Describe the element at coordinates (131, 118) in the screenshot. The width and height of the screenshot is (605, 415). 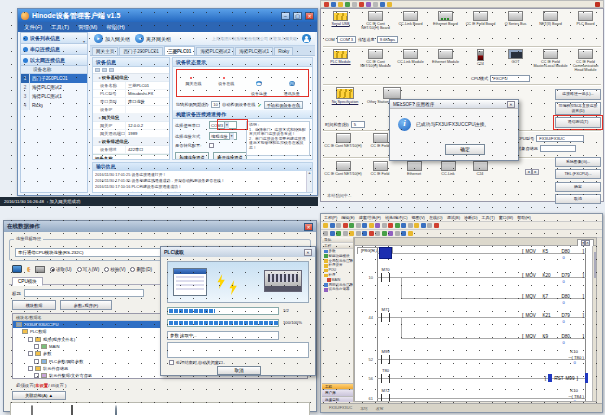
I see `prop-group: 网关信息` at that location.